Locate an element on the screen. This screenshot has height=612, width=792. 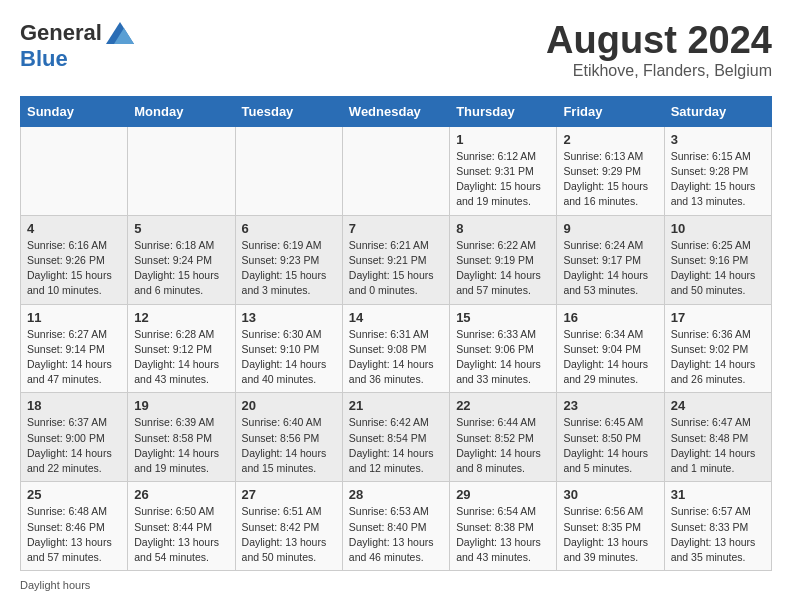
day-info: Sunrise: 6:27 AM Sunset: 9:14 PM Dayligh… is located at coordinates (74, 358).